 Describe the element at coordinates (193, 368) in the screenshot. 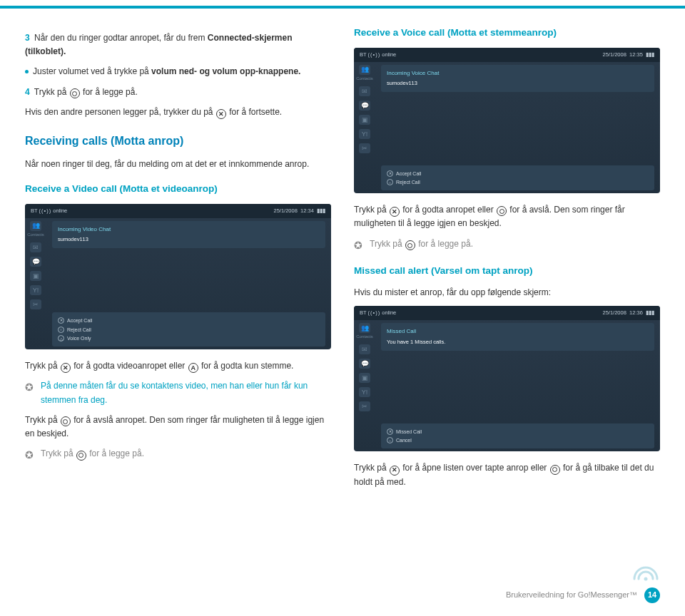

I see `circle-a-icon` at that location.